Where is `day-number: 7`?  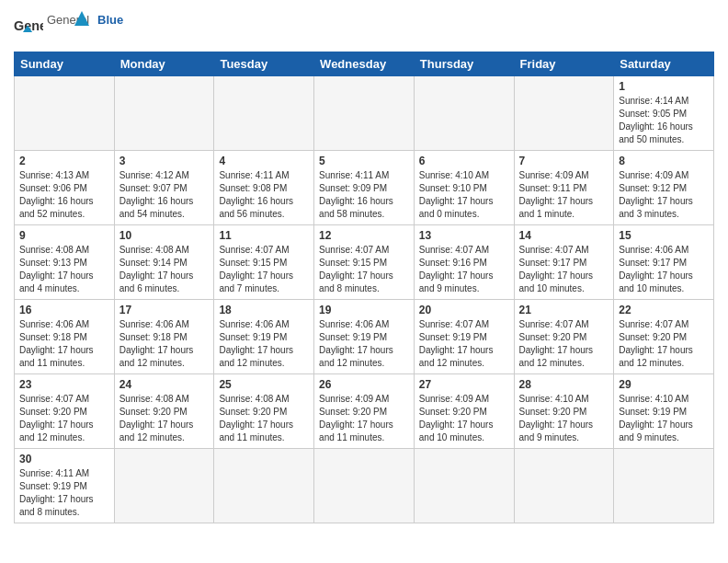 day-number: 7 is located at coordinates (564, 161).